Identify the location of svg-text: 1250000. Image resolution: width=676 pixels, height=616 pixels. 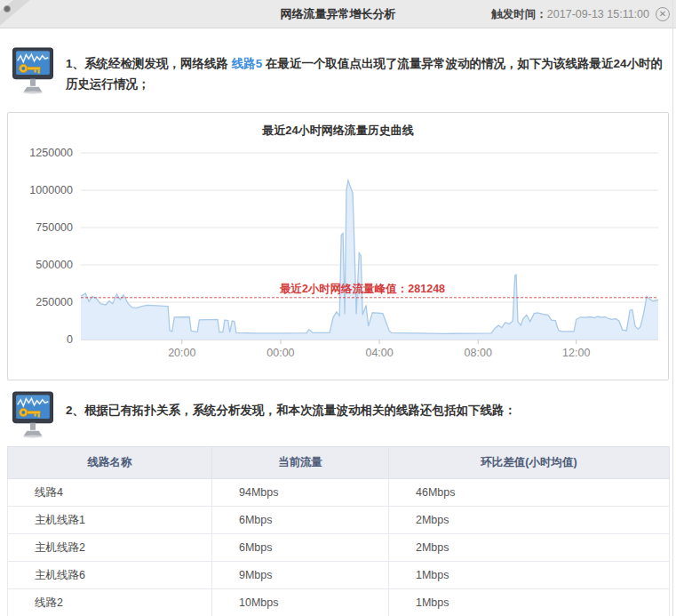
(52, 153).